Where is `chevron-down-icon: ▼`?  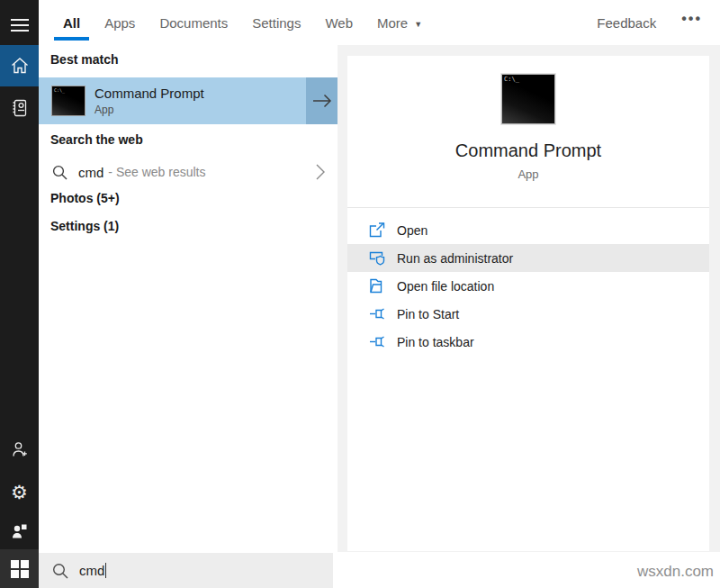
chevron-down-icon: ▼ is located at coordinates (418, 24).